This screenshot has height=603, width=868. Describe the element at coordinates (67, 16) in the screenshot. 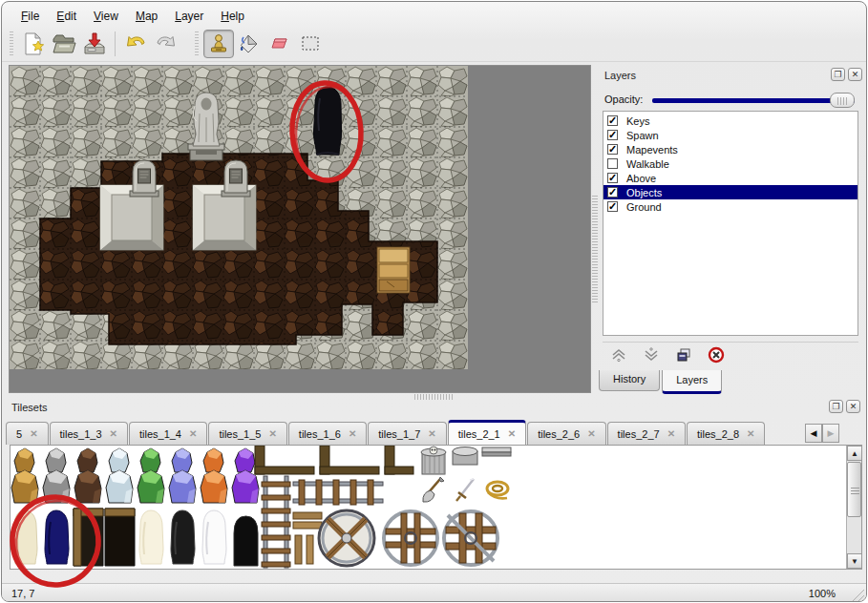

I see `menu-edit: Edit` at that location.